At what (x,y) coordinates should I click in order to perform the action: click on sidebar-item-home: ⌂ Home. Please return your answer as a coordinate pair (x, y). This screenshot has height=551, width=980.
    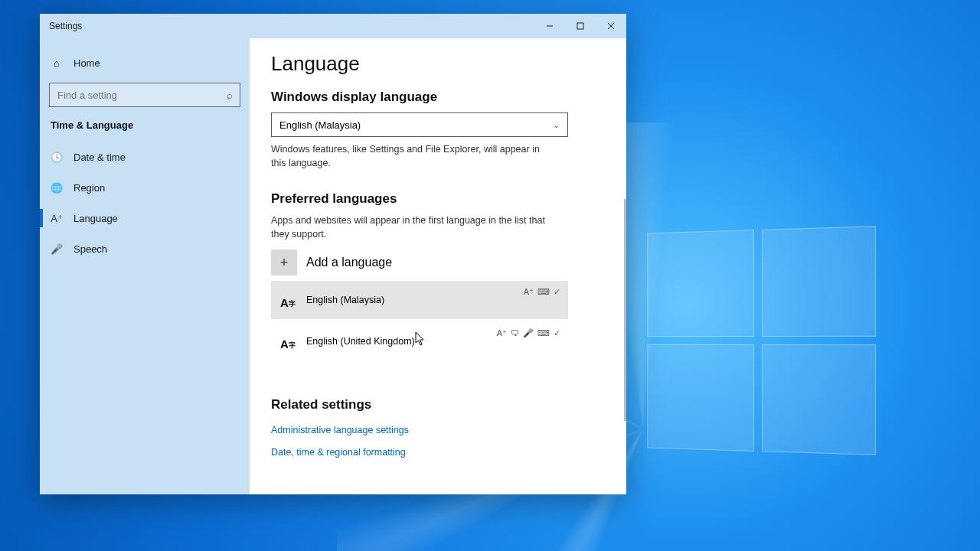
    Looking at the image, I should click on (145, 63).